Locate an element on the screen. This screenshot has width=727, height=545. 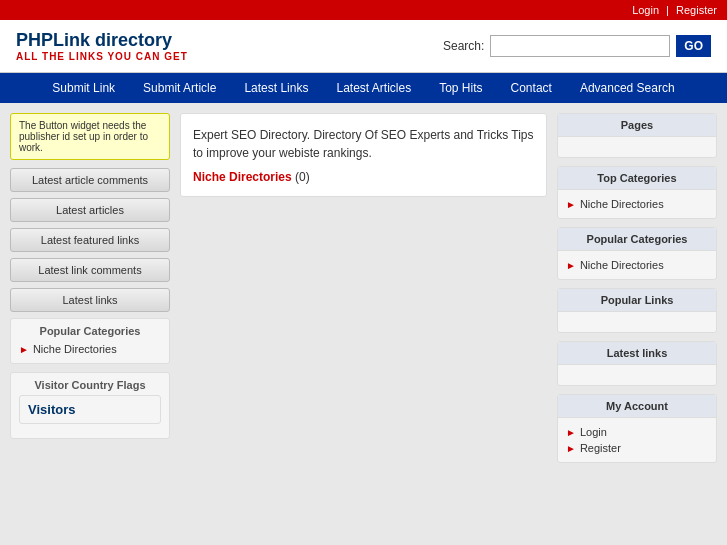
popular-categories-section: Popular Categories►Niche Directories is located at coordinates (637, 254).